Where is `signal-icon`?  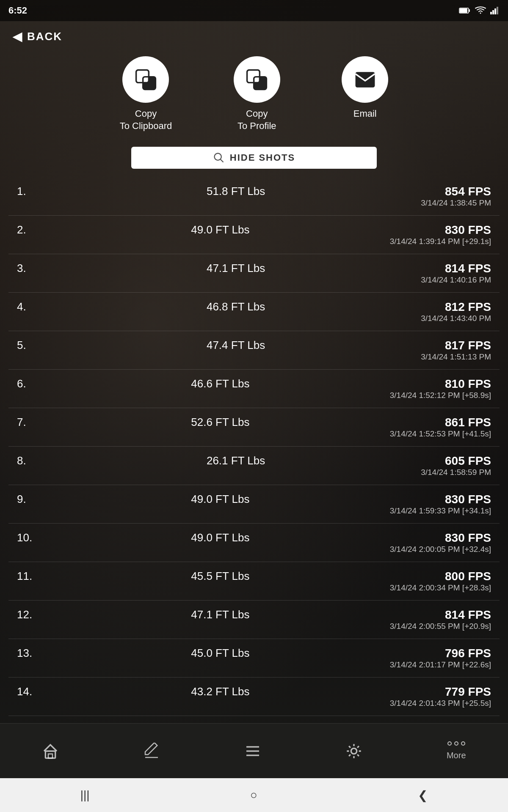
signal-icon is located at coordinates (495, 11).